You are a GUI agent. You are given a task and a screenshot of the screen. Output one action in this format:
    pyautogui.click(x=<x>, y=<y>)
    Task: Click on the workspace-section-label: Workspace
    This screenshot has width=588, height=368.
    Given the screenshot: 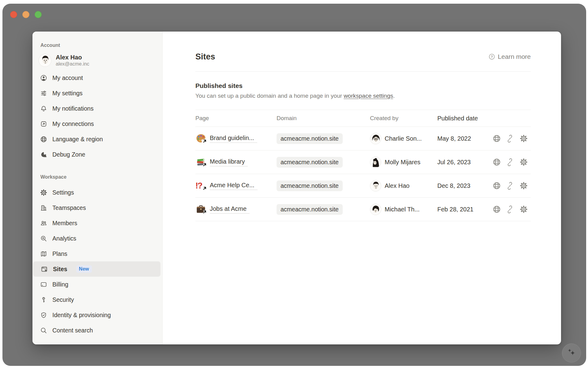 What is the action you would take?
    pyautogui.click(x=101, y=177)
    